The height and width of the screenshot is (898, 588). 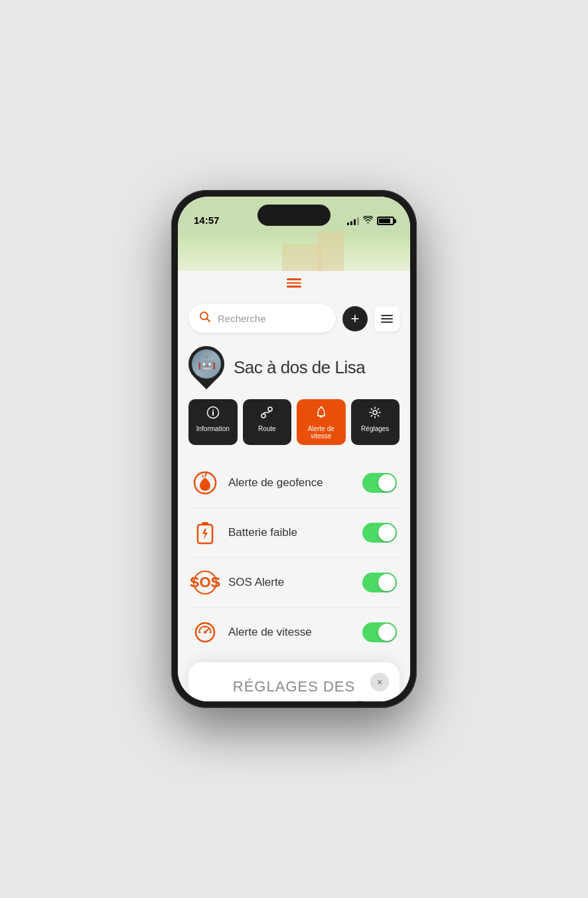 I want to click on device-avatar: 🤖, so click(x=206, y=364).